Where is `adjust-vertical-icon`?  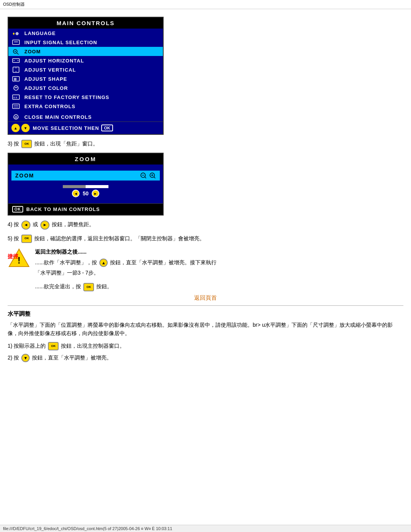 adjust-vertical-icon is located at coordinates (16, 70).